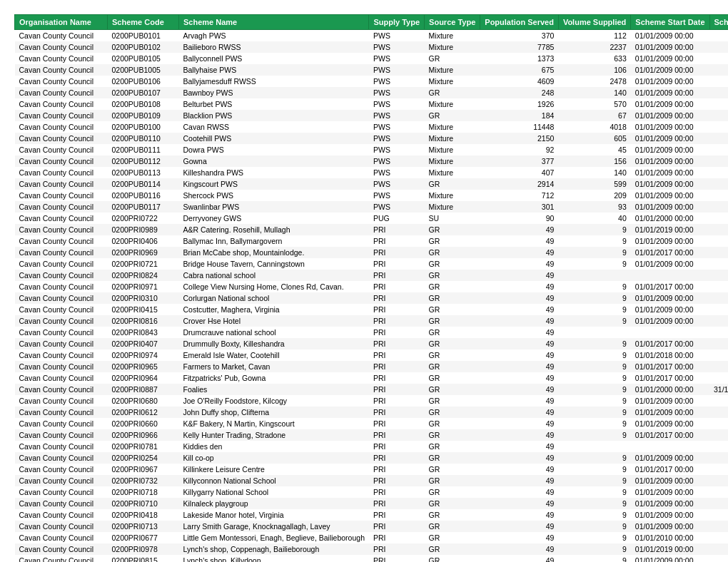  I want to click on cell-scheme-code: 0200PUB1005, so click(143, 70).